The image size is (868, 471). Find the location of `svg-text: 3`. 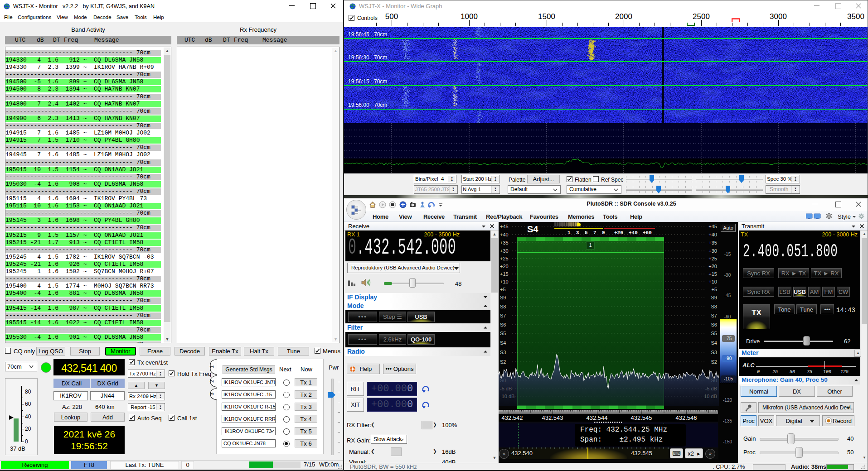

svg-text: 3 is located at coordinates (212, 394).